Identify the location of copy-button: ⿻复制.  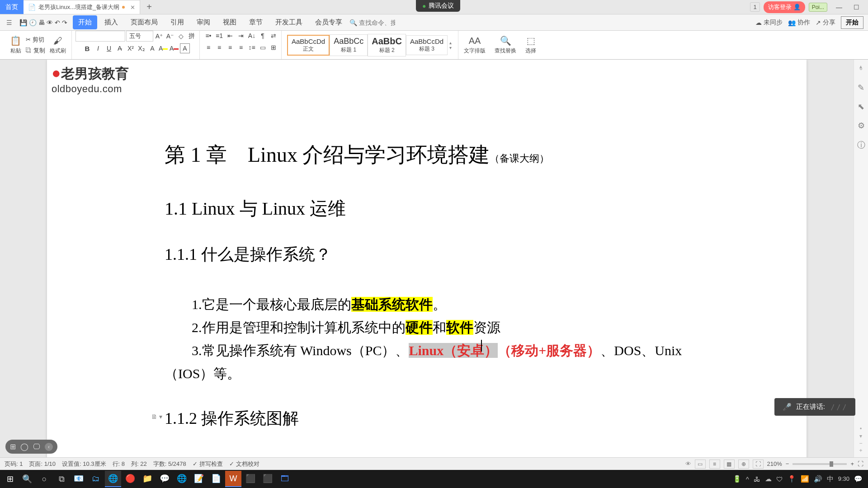
(35, 51).